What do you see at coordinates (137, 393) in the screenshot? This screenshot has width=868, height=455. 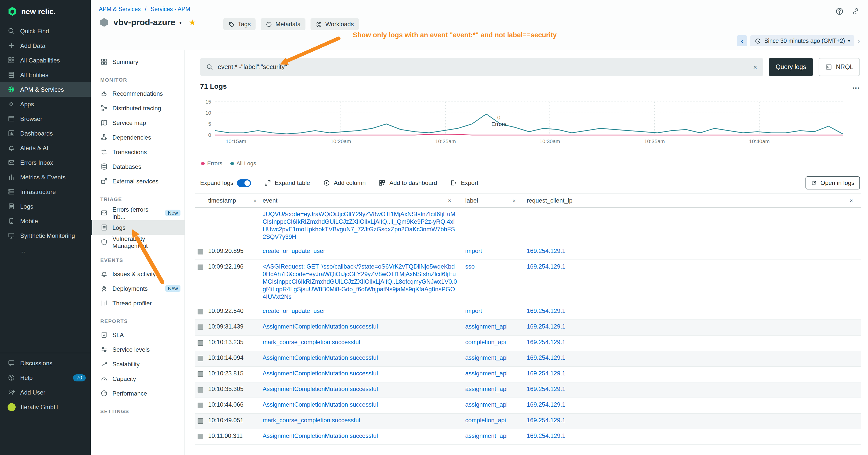 I see `service-nav-item-performance: Performance` at bounding box center [137, 393].